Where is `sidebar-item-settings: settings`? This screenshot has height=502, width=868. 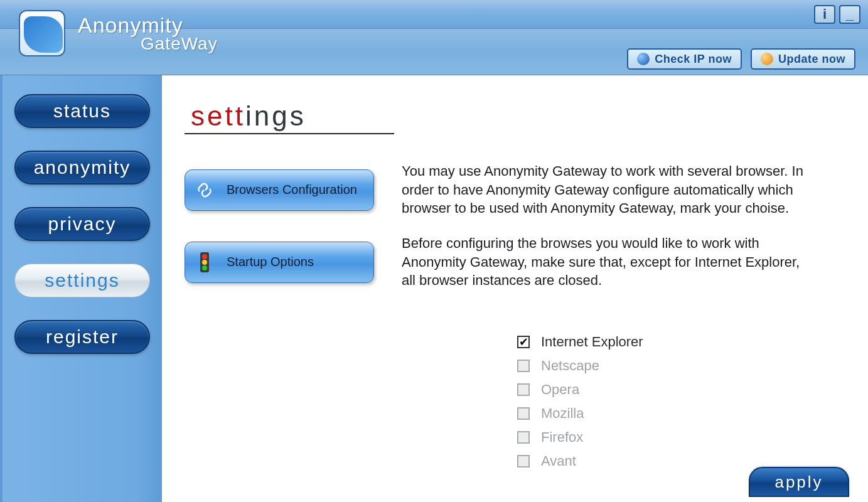 sidebar-item-settings: settings is located at coordinates (82, 280).